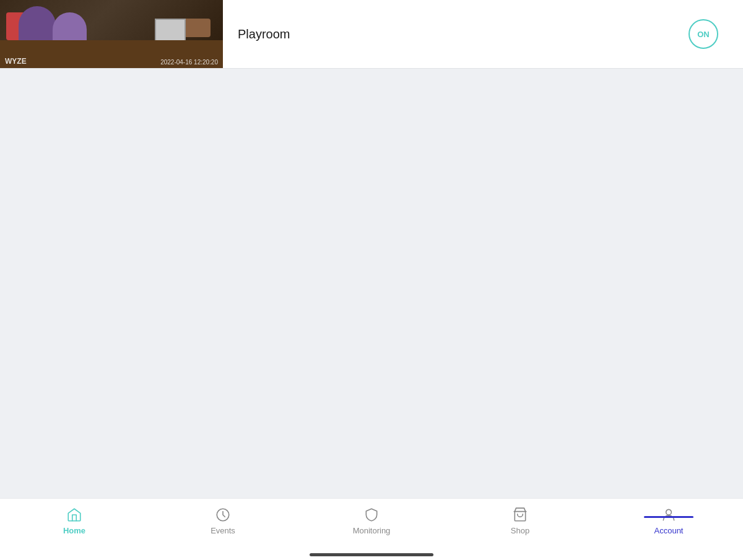 This screenshot has width=743, height=560. What do you see at coordinates (669, 531) in the screenshot?
I see `nav-label-account: Account` at bounding box center [669, 531].